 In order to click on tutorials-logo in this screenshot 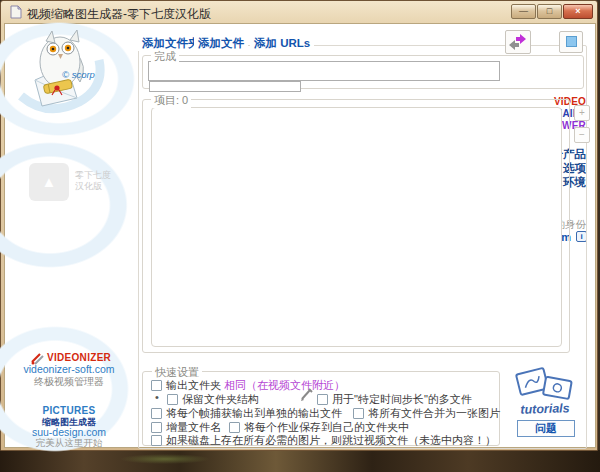, I will do `click(545, 385)`.